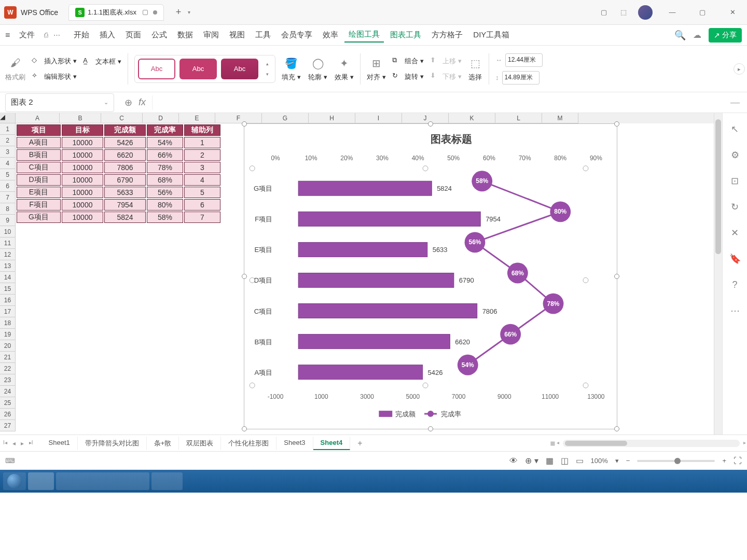  What do you see at coordinates (292, 69) in the screenshot?
I see `fill-button: 🪣填充 ▾` at bounding box center [292, 69].